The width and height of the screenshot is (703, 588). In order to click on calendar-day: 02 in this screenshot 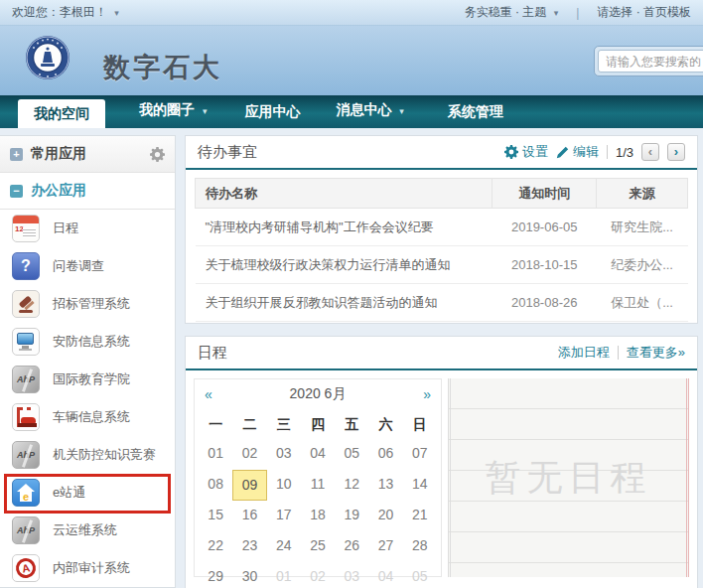, I will do `click(249, 455)`.